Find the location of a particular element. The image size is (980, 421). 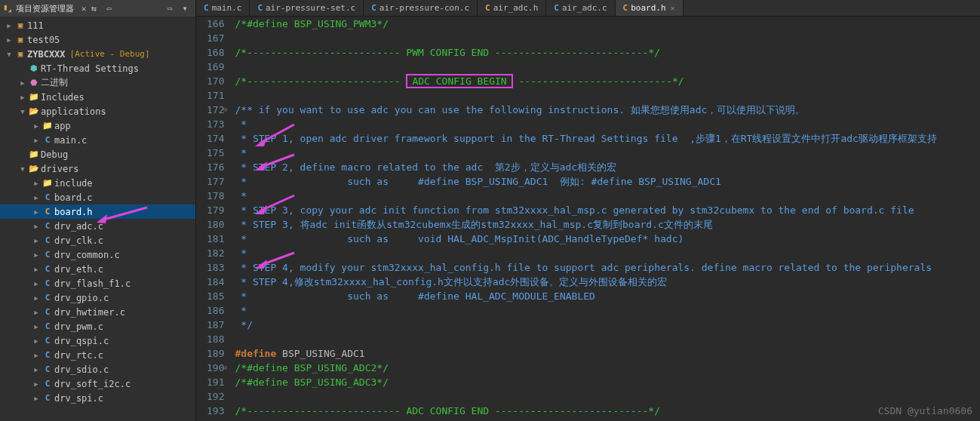

editor-tab: Cboard.h✕ is located at coordinates (650, 8).